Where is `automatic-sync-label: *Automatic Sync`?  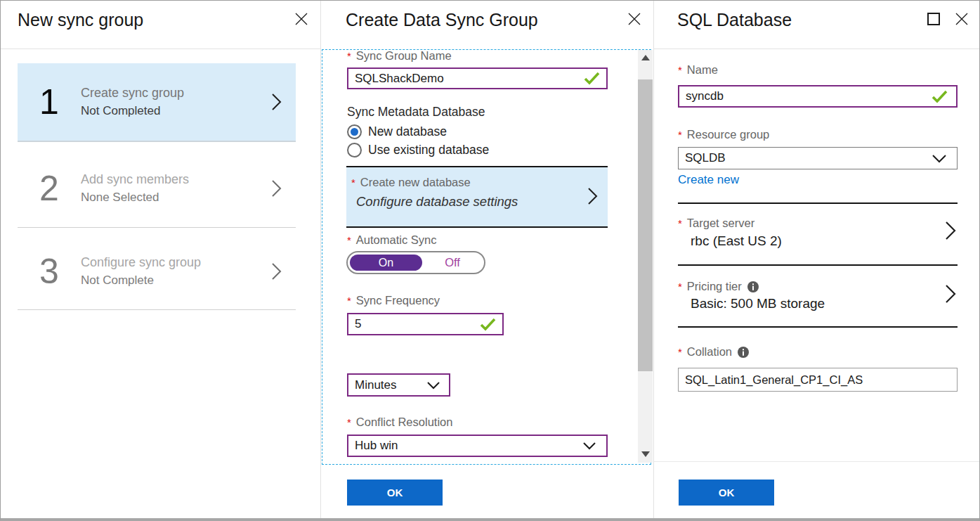
automatic-sync-label: *Automatic Sync is located at coordinates (392, 240).